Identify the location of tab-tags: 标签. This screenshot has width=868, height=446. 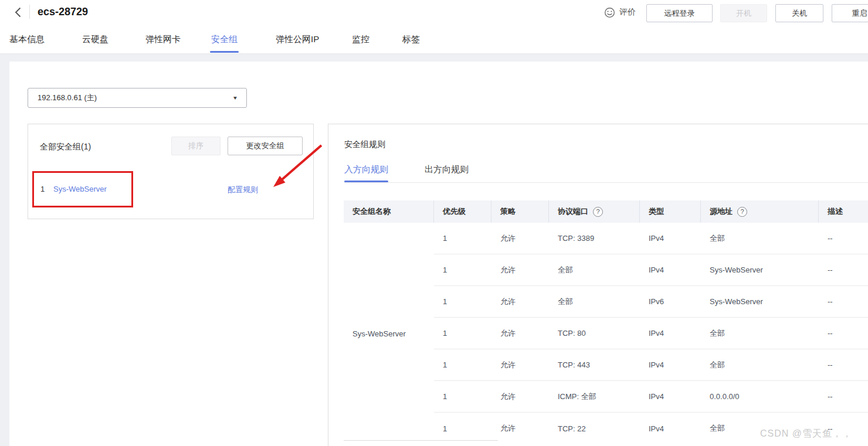
(411, 40).